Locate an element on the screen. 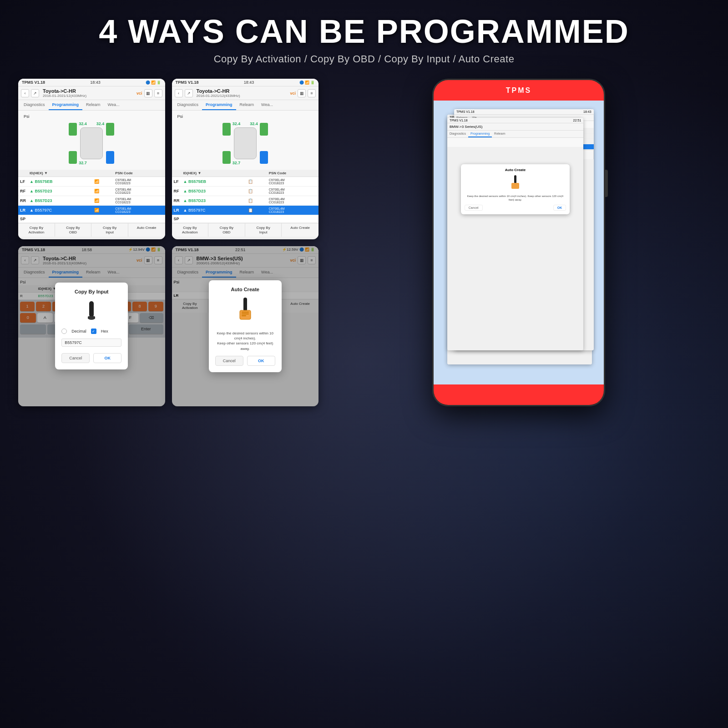  btn-copy-input-2: Copy ByInput is located at coordinates (264, 230).